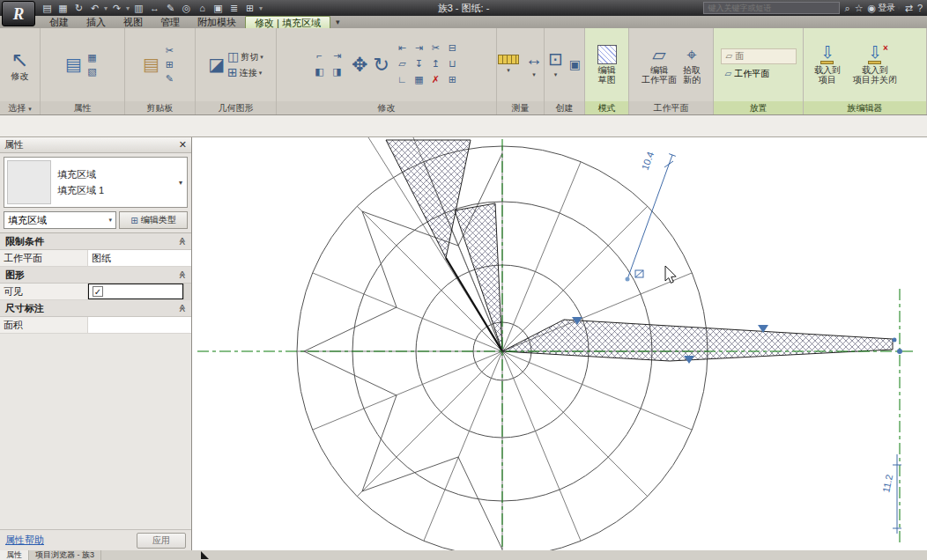  Describe the element at coordinates (402, 48) in the screenshot. I see `trim-extend-icon: ⇤` at that location.